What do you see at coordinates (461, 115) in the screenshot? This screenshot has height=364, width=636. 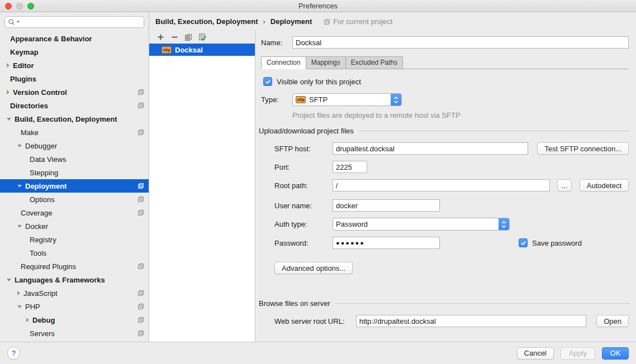 I see `type-hint-text: Project files are deployed to a remote h…` at bounding box center [461, 115].